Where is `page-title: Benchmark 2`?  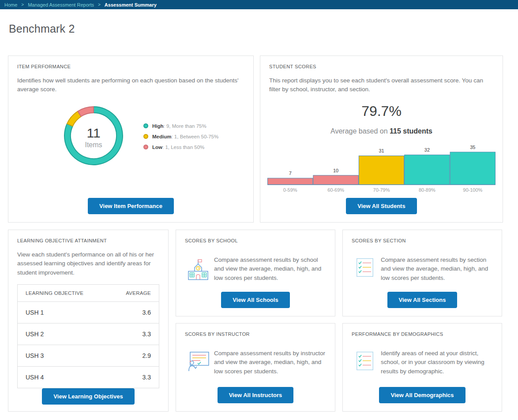
page-title: Benchmark 2 is located at coordinates (263, 29).